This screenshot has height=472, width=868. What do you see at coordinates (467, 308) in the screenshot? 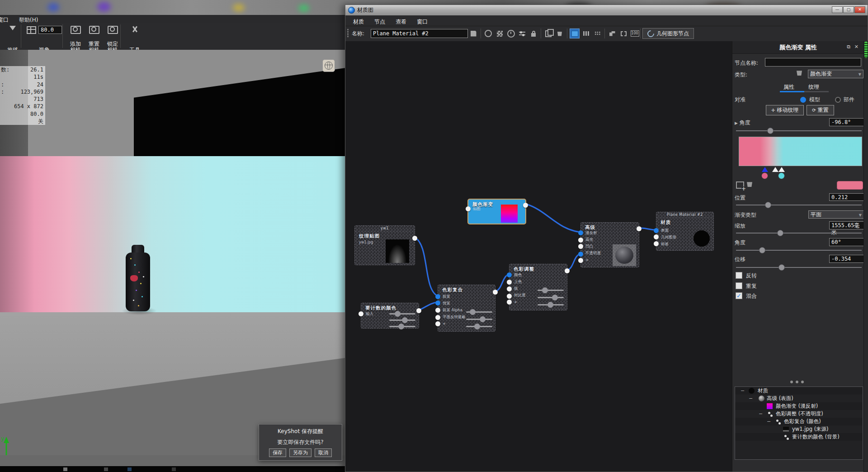
I see `node-color-composite: 色彩复合 前景 背景 前景 Alpha 平面反转遮蔽 +` at bounding box center [467, 308].